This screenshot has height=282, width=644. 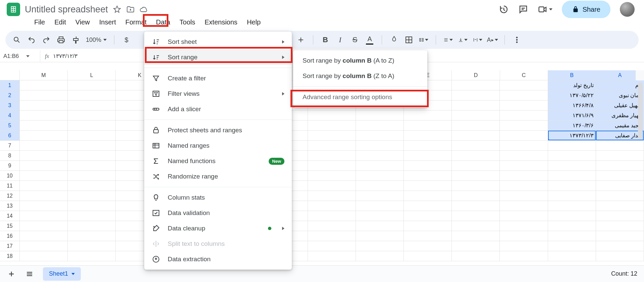 I want to click on row-header: 5, so click(x=10, y=125).